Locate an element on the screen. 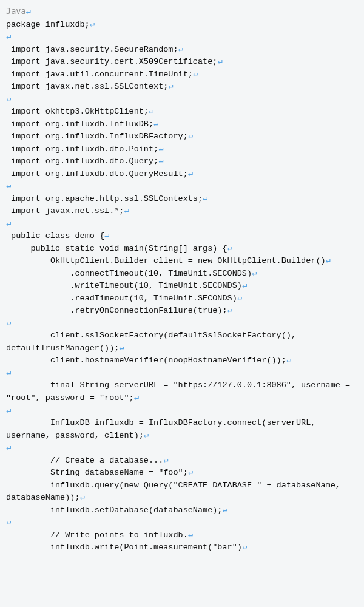 This screenshot has height=607, width=364. code-text: public class demo { is located at coordinates (55, 236).